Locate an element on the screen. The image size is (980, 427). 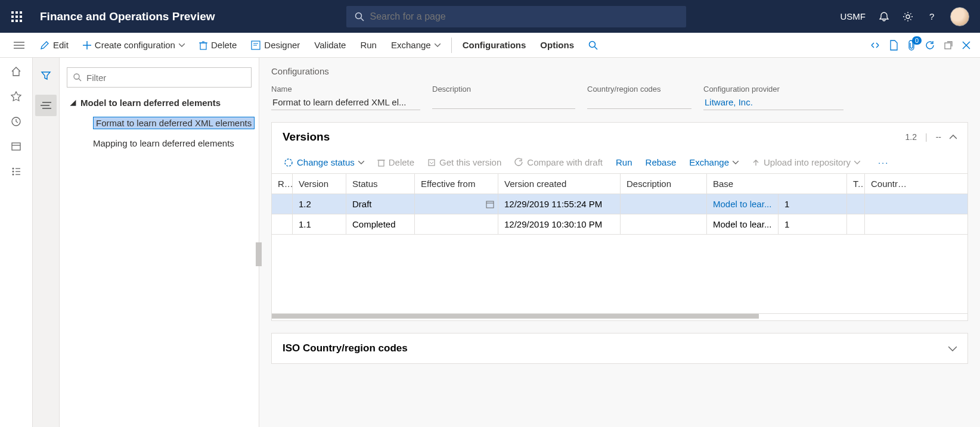
col-status: Status is located at coordinates (380, 183).